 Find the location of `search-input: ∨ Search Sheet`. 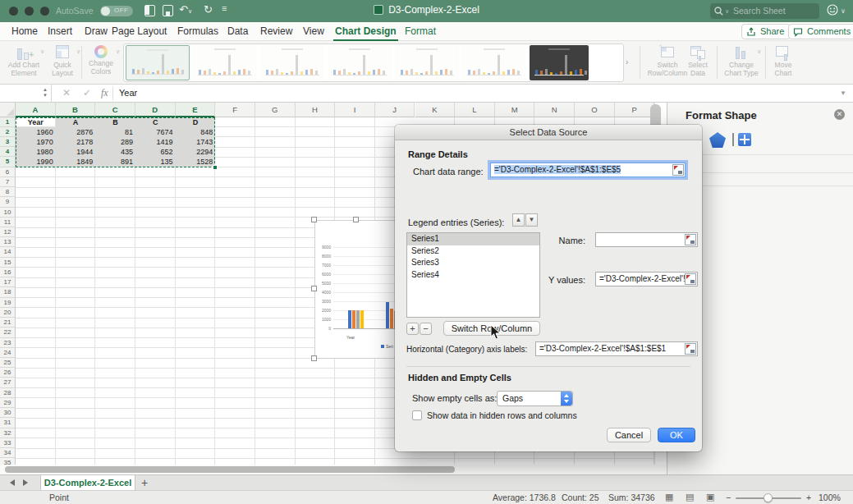

search-input: ∨ Search Sheet is located at coordinates (765, 11).